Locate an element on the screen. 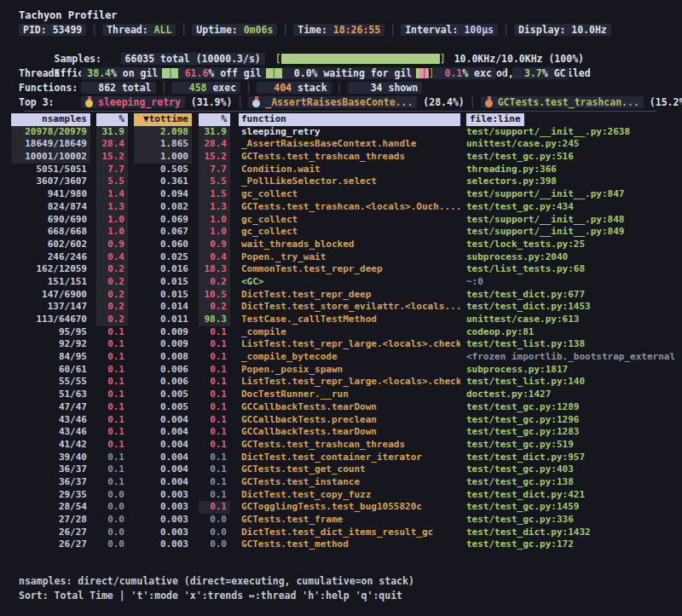 Image resolution: width=682 pixels, height=616 pixels. cell-function: Condition.wait is located at coordinates (350, 170).